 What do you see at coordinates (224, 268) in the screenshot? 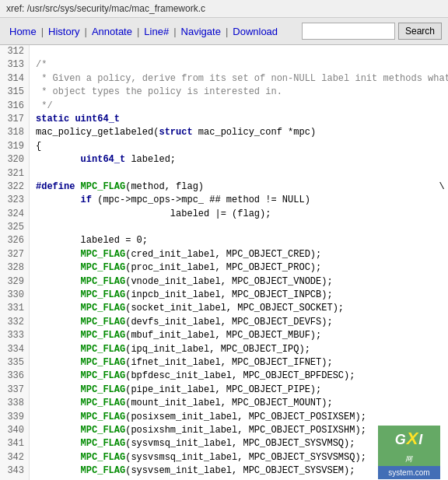
I see `table-row: 328 MPC_FLAG(proc_init_label, MPC_OBJECT…` at bounding box center [224, 268].